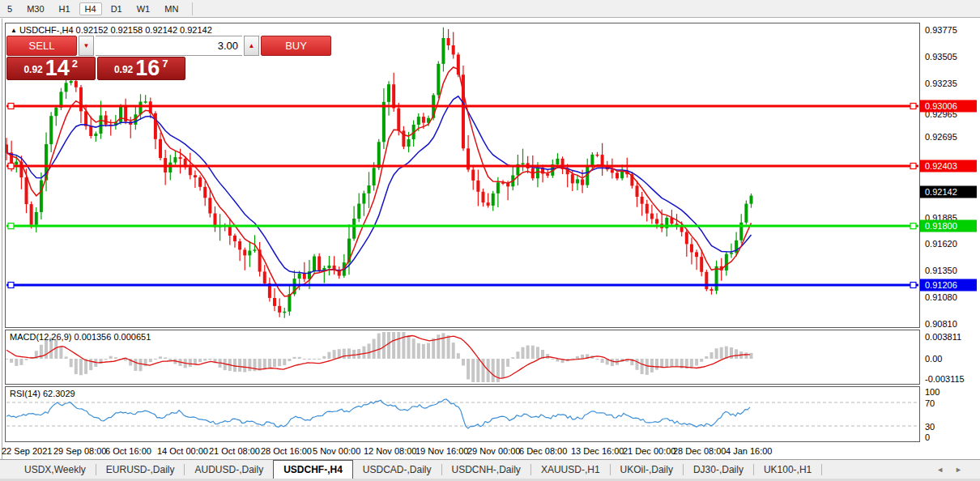  Describe the element at coordinates (51, 68) in the screenshot. I see `sell-price-display: 0.92 14 2` at that location.